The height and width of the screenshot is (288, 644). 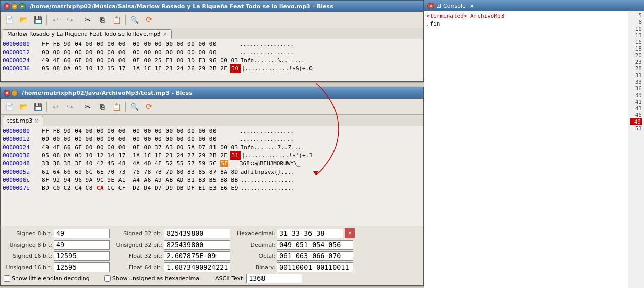 I want to click on hex-clear-button: ×, so click(x=350, y=233).